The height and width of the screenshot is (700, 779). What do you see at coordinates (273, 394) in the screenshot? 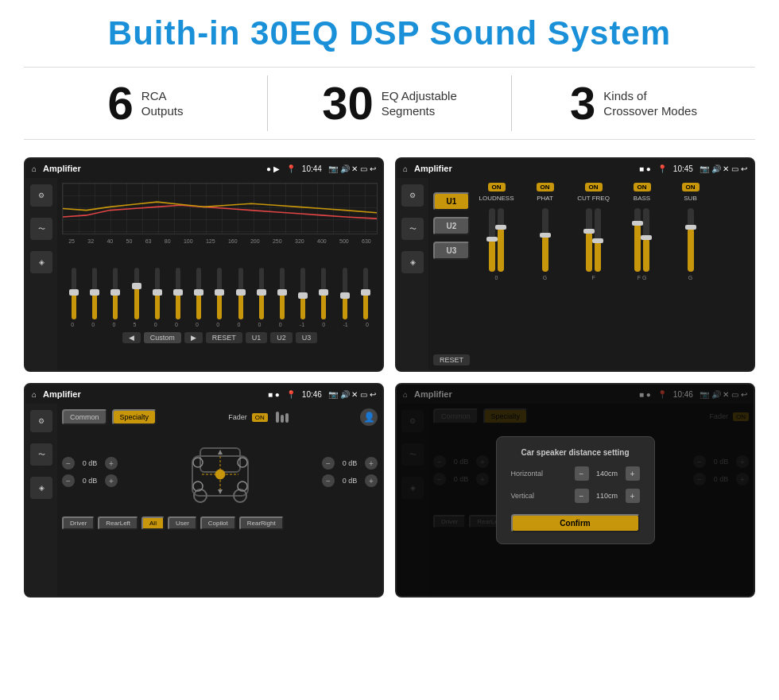
I see `fader-dots: ■ ●` at bounding box center [273, 394].